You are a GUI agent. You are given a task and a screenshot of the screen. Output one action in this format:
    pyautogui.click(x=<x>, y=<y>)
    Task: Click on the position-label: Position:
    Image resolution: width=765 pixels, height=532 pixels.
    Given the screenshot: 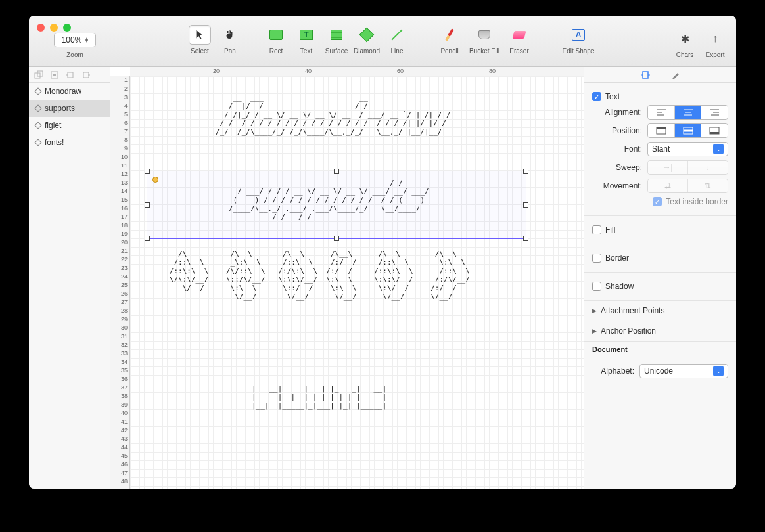 What is the action you would take?
    pyautogui.click(x=617, y=131)
    